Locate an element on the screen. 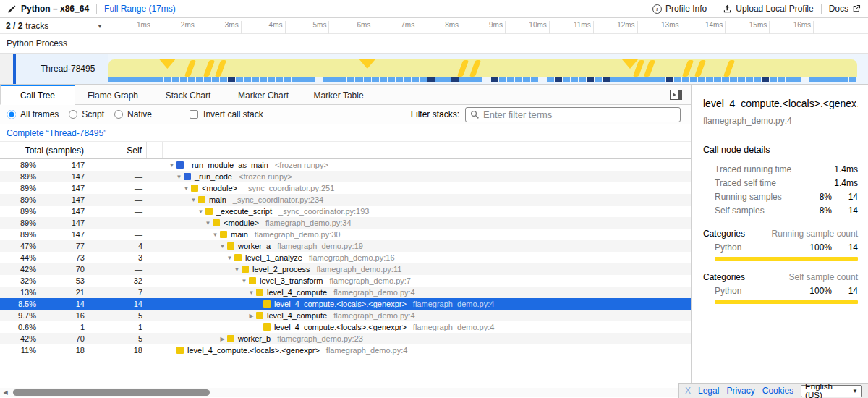 The image size is (868, 398). upload-profile-button: Upload Local Profile is located at coordinates (768, 9).